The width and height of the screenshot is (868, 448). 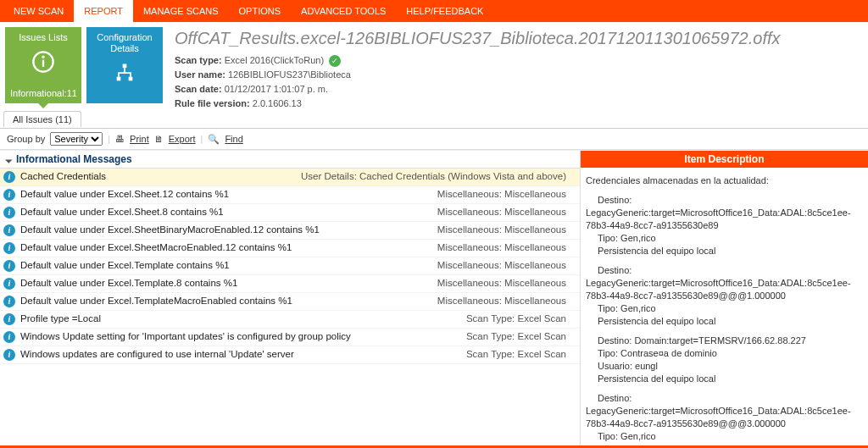 What do you see at coordinates (724, 360) in the screenshot?
I see `desc-block: Destino: Domain:target=TERMSRV/166.62.88…` at bounding box center [724, 360].